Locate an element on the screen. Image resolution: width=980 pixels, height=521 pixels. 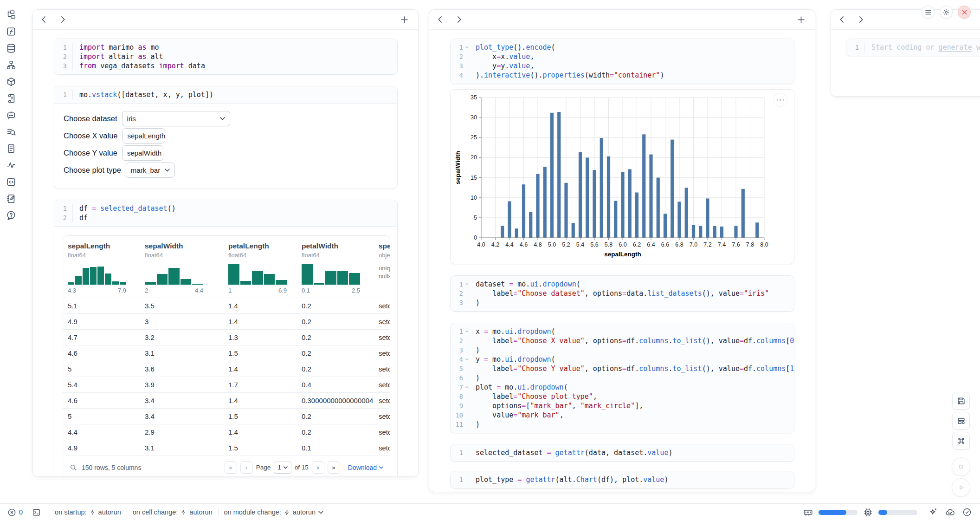
code-line: label="Choose dataset", options=data.lis… is located at coordinates (619, 293).